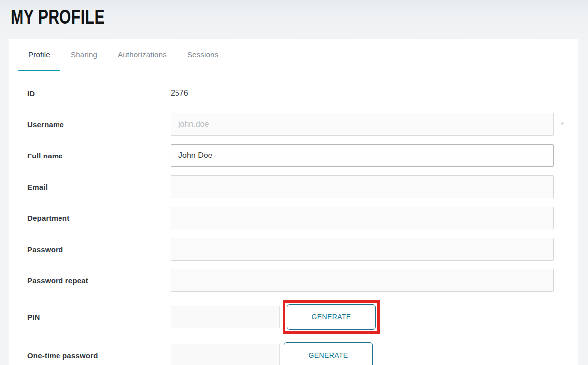 This screenshot has width=588, height=365. Describe the element at coordinates (331, 317) in the screenshot. I see `pin-generate-button: GENERATE` at that location.